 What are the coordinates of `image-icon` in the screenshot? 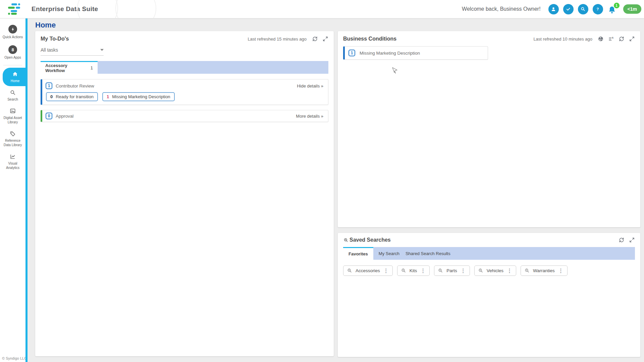 It's located at (13, 111).